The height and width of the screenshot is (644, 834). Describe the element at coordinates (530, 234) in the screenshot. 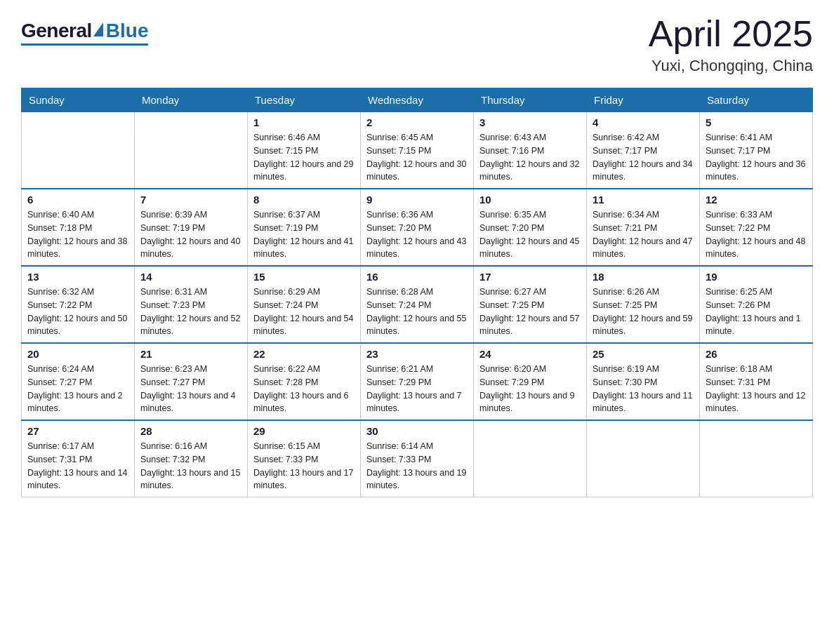

I see `day-info: Sunrise: 6:35 AMSunset: 7:20 PMDaylight:…` at that location.